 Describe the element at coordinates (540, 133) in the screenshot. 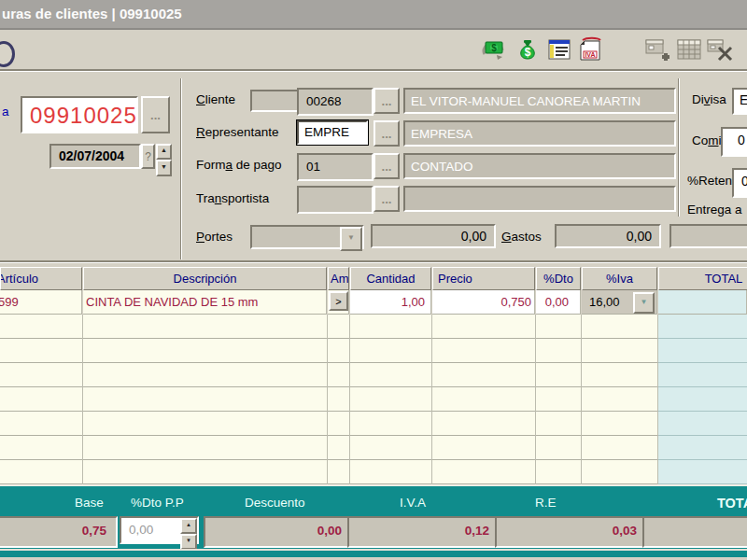

I see `representante-name-display: EMPRESA` at that location.